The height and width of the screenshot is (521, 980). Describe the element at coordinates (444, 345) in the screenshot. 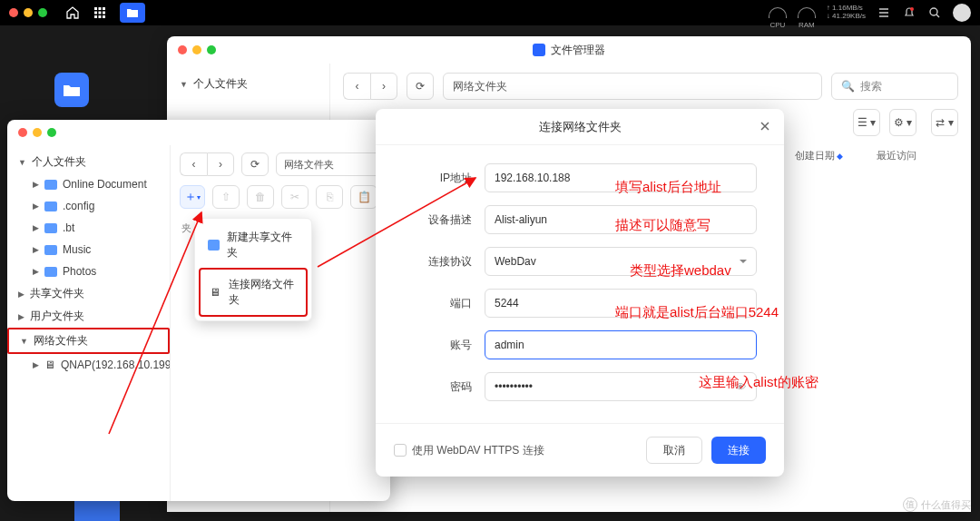

I see `user-label: 账号` at that location.